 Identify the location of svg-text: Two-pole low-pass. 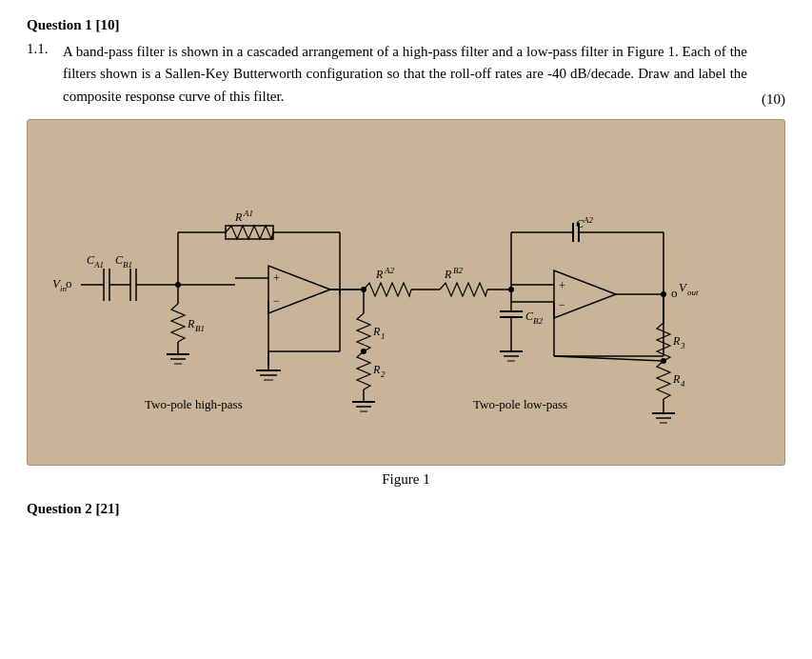
(520, 404).